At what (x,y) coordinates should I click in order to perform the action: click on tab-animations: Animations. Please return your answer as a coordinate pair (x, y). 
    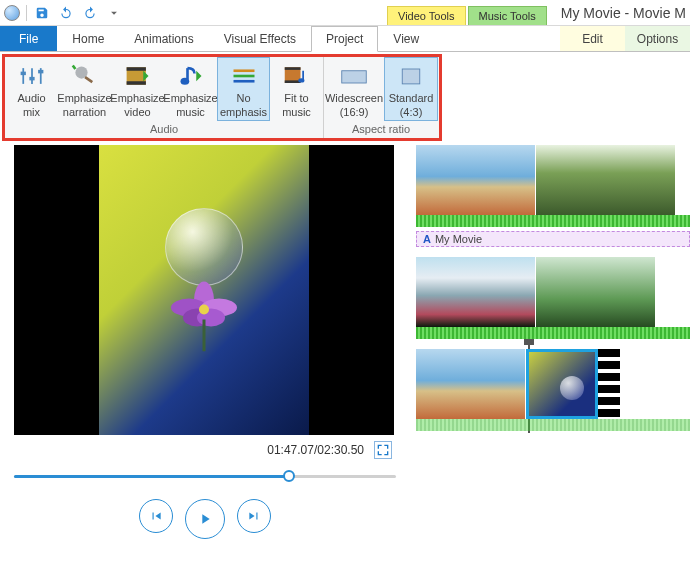
    Looking at the image, I should click on (164, 38).